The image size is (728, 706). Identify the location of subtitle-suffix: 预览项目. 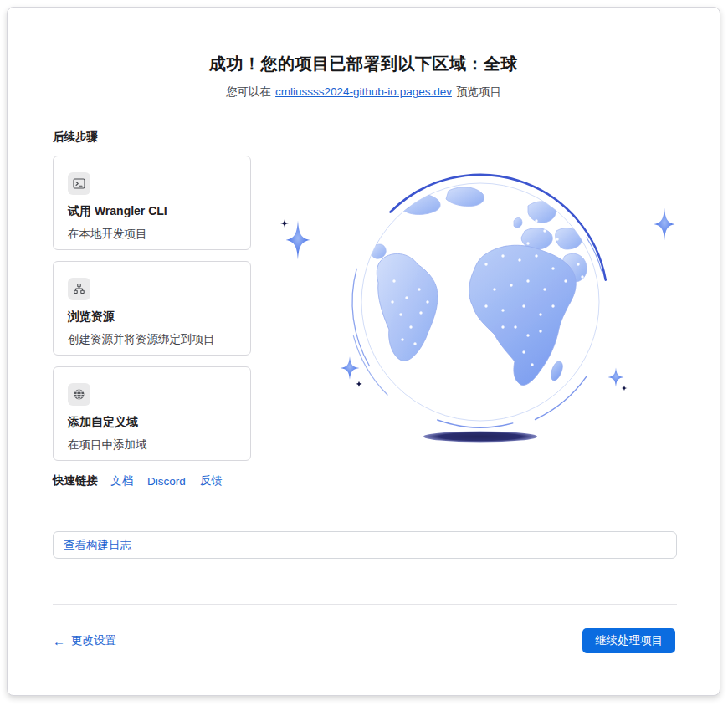
(479, 92).